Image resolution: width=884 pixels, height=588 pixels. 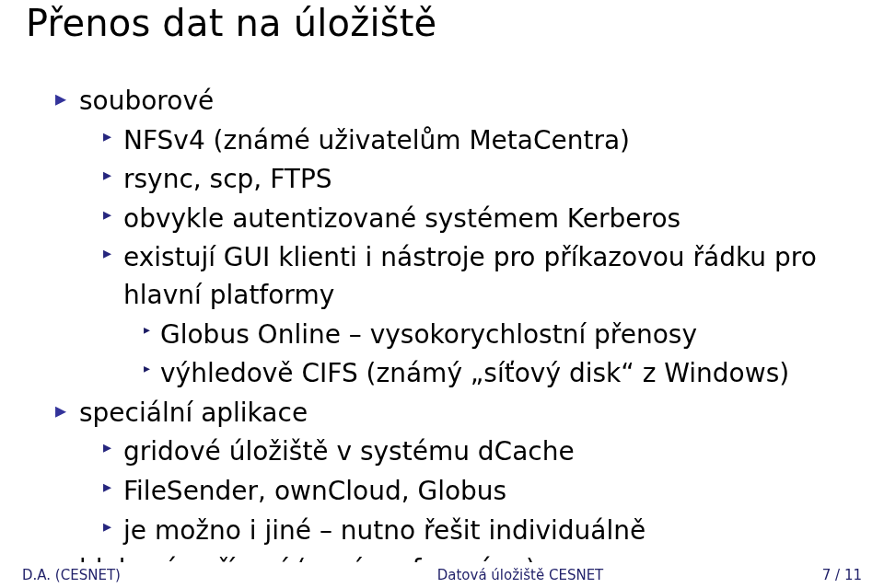 What do you see at coordinates (495, 374) in the screenshot?
I see `subsubbullet-cifs: výhledově CIFS (známý „síťový disk“ z Wi…` at bounding box center [495, 374].